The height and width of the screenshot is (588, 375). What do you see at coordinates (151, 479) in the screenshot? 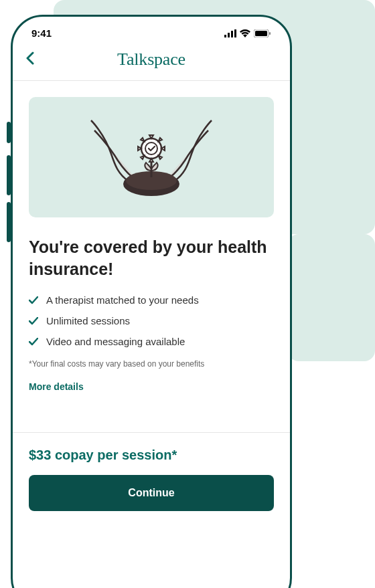
I see `footer: $33 copay per session* Continue` at bounding box center [151, 479].